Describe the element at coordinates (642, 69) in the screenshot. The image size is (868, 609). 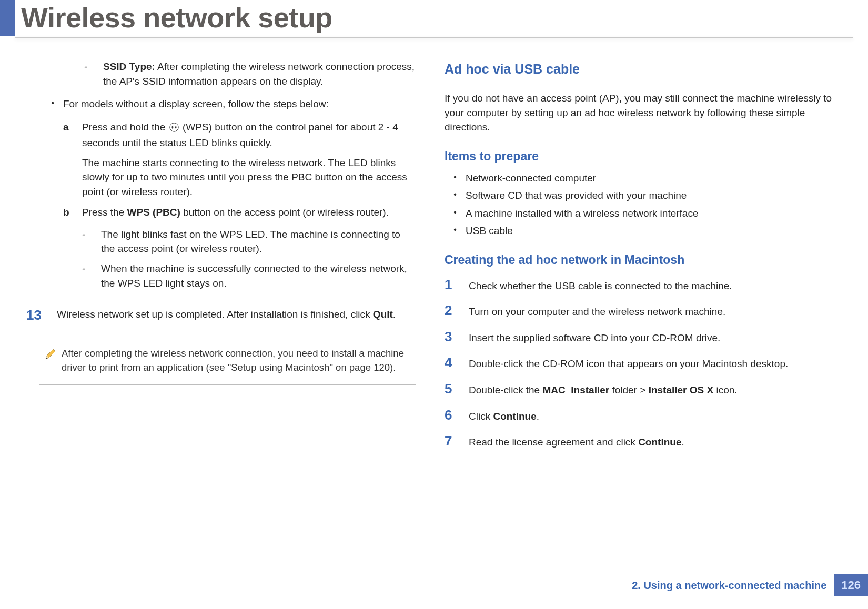
I see `section-title-text: Ad hoc via USB cable` at that location.